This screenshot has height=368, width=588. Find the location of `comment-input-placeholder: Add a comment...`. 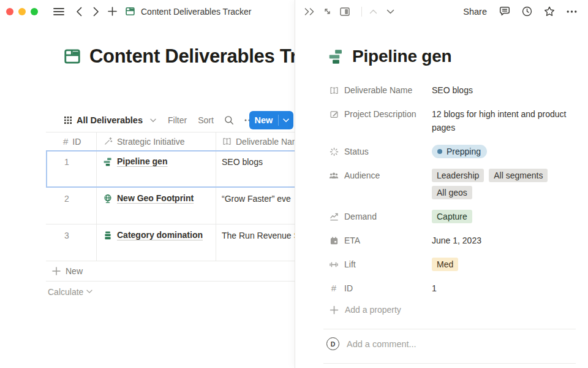

comment-input-placeholder: Add a comment... is located at coordinates (382, 344).